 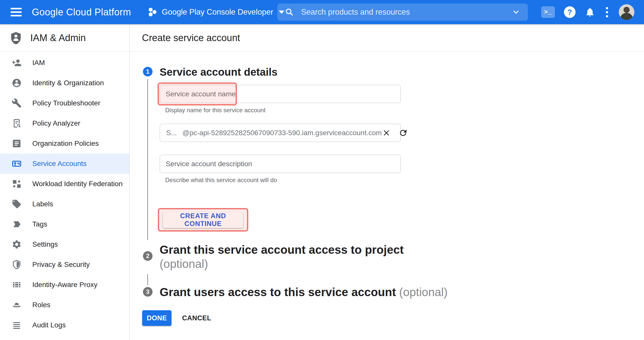 What do you see at coordinates (403, 133) in the screenshot?
I see `refresh-icon` at bounding box center [403, 133].